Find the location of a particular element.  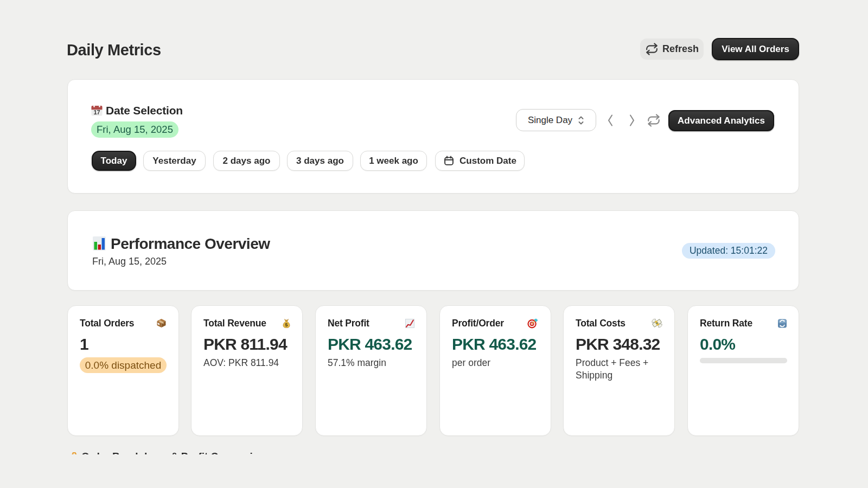

svg-text: 17 is located at coordinates (97, 112).